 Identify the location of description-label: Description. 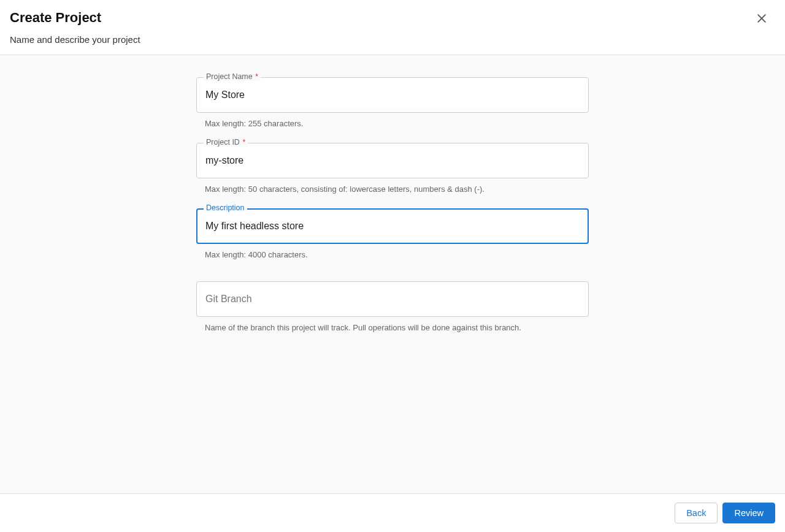
(226, 208).